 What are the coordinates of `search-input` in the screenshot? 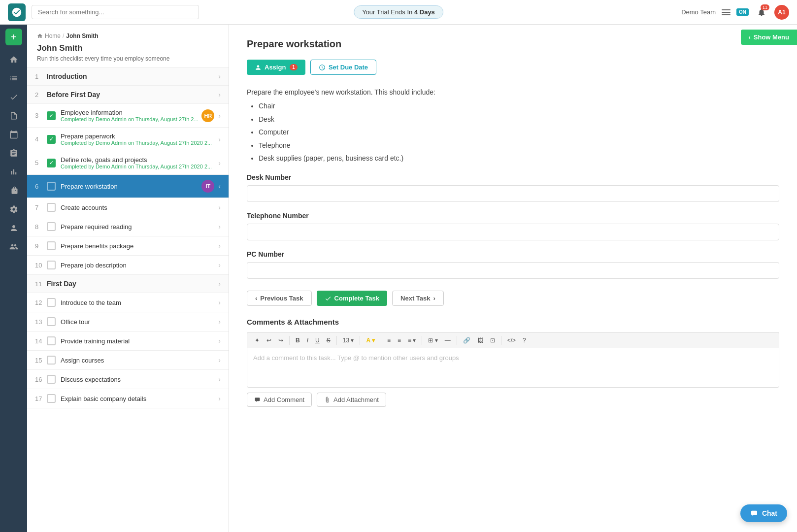 It's located at (115, 12).